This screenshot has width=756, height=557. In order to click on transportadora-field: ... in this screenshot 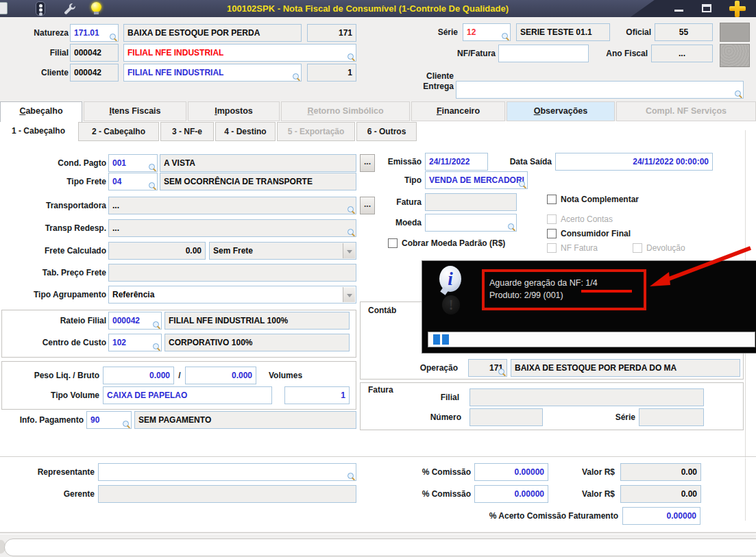, I will do `click(232, 206)`.